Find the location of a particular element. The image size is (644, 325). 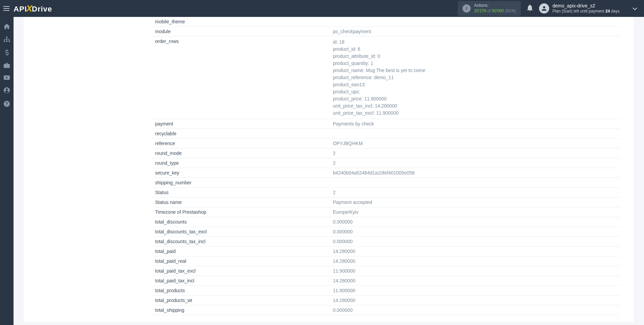

table-row: round_mode2 is located at coordinates (386, 154).